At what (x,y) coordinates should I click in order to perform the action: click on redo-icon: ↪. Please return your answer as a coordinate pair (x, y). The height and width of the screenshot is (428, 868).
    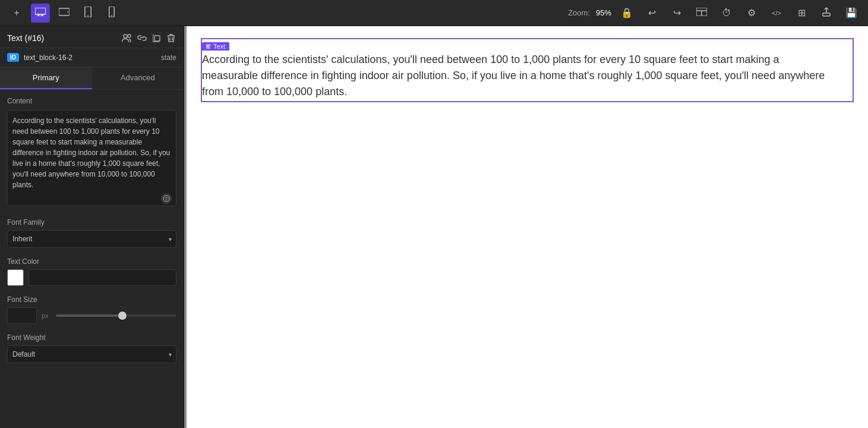
    Looking at the image, I should click on (677, 13).